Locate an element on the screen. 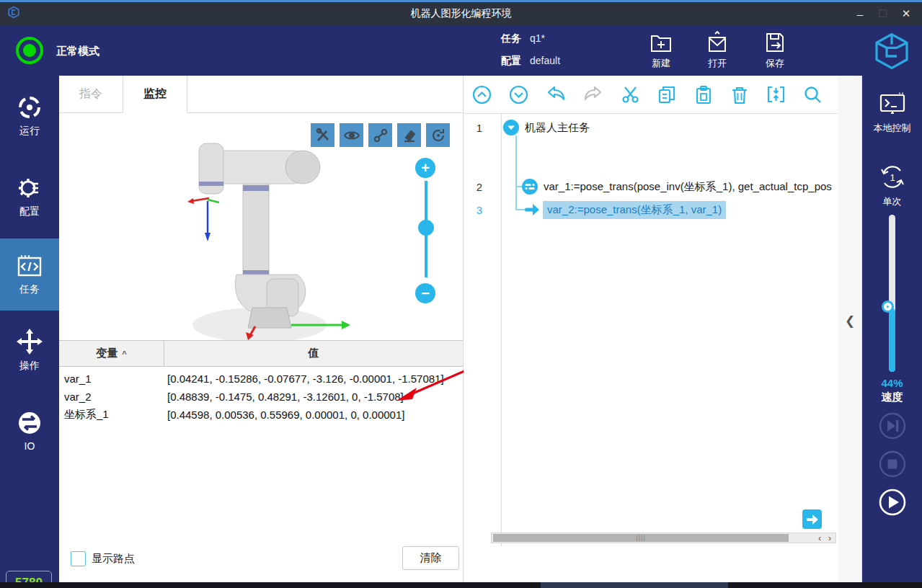 The width and height of the screenshot is (922, 588). left-sidebar: 运行 配置 is located at coordinates (30, 331).